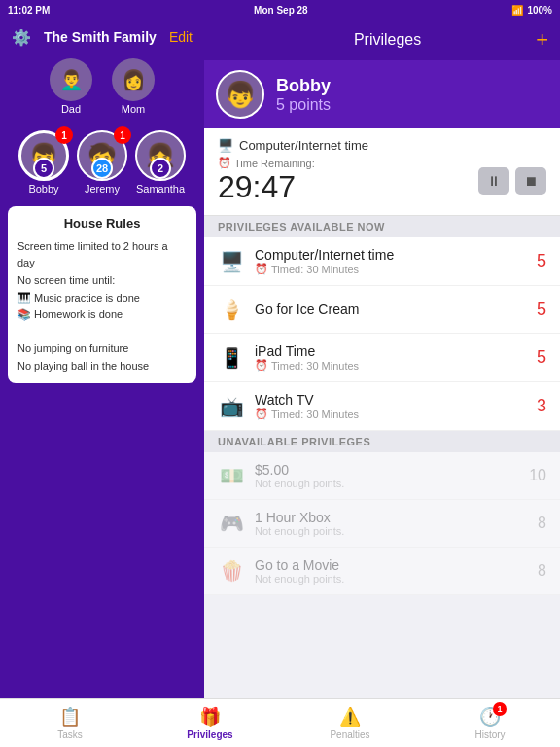 This screenshot has height=747, width=560. I want to click on parent-dad: 👨‍🦱 Dad, so click(71, 87).